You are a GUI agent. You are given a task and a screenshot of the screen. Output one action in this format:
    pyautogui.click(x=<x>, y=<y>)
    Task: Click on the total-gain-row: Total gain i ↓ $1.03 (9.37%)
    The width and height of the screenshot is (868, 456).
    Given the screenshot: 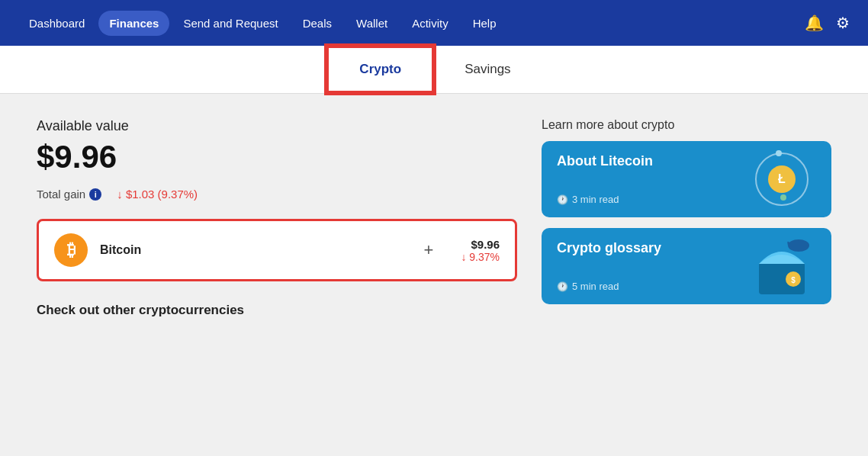 What is the action you would take?
    pyautogui.click(x=277, y=194)
    